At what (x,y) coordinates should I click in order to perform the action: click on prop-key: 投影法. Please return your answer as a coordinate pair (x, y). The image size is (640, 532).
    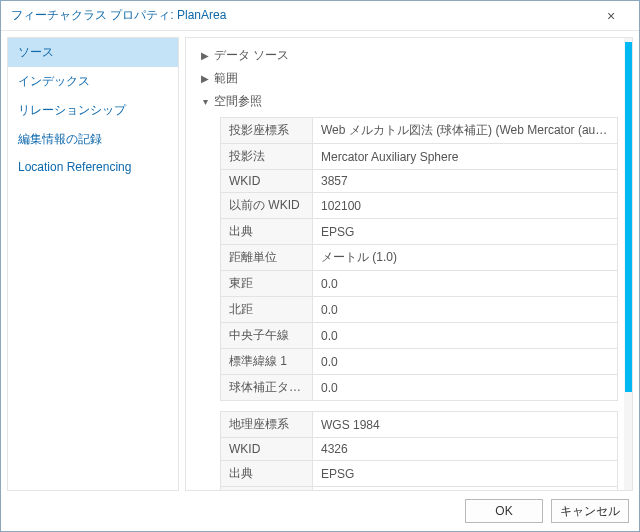
    Looking at the image, I should click on (267, 157).